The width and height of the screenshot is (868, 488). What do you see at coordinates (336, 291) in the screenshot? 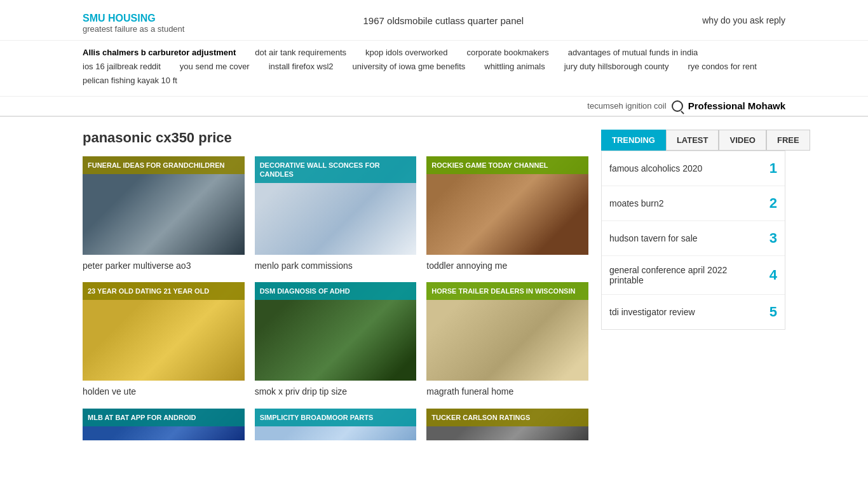
I see `card-label: DSM DIAGNOSIS OF ADHD` at bounding box center [336, 291].